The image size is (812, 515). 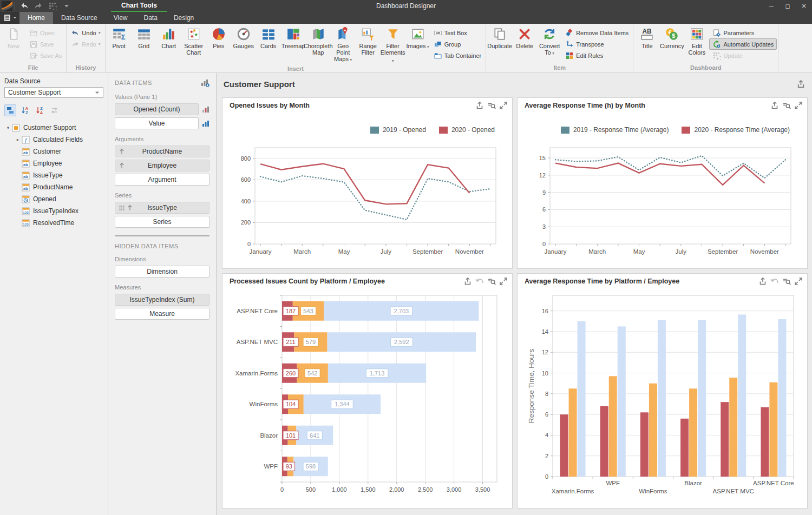 I want to click on data-item-chip-issuetypeindex-sum-: IssueTypeIndex (Sum), so click(x=162, y=300).